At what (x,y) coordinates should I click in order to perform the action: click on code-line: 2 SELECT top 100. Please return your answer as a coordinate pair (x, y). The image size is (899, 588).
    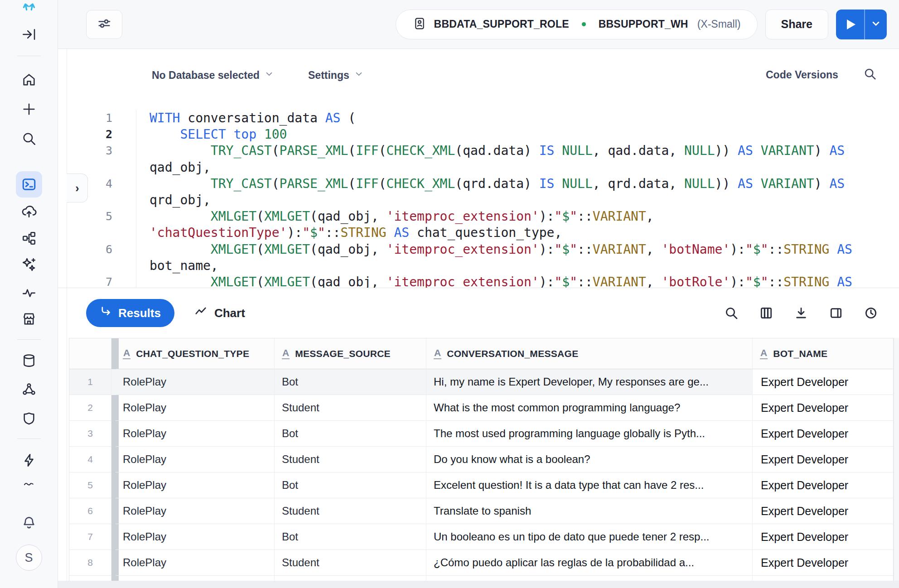
    Looking at the image, I should click on (478, 135).